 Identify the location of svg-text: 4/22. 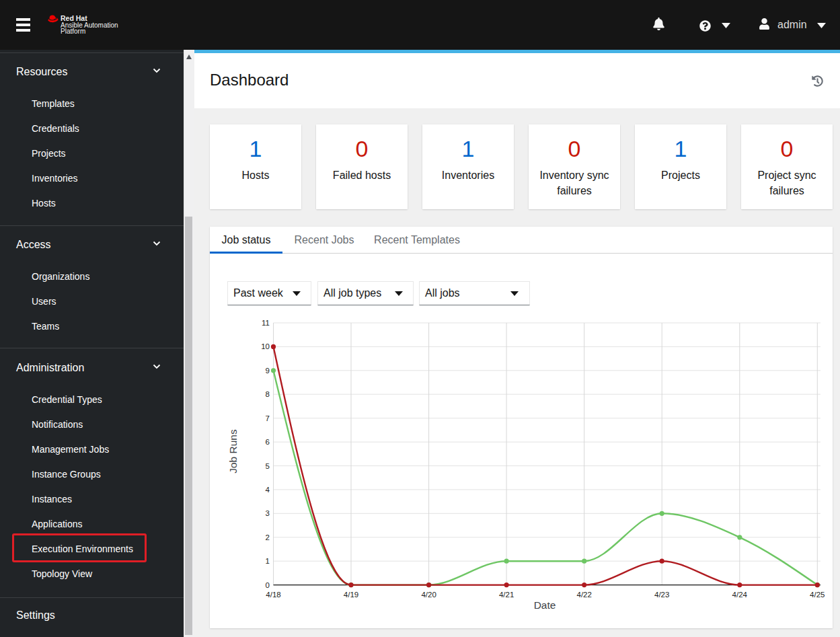
(584, 595).